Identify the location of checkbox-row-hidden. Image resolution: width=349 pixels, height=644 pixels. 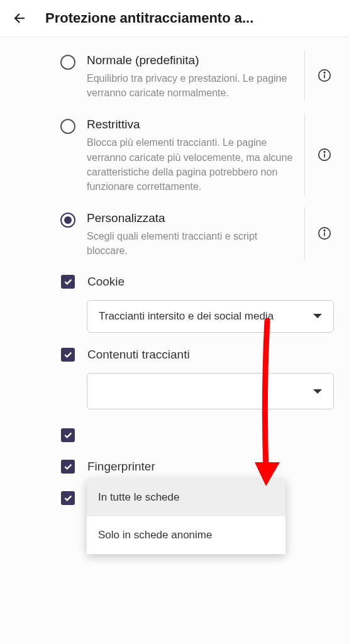
(175, 433).